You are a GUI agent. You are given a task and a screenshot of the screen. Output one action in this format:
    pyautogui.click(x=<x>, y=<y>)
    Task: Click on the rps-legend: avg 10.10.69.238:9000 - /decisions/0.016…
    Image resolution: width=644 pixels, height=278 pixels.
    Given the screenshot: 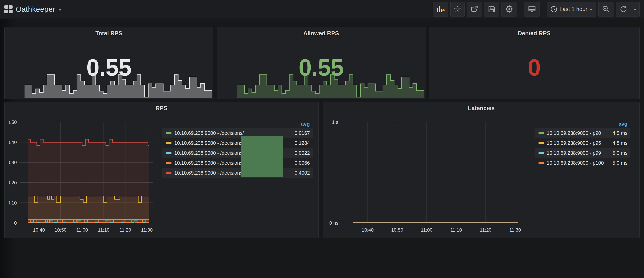 What is the action you would take?
    pyautogui.click(x=238, y=149)
    